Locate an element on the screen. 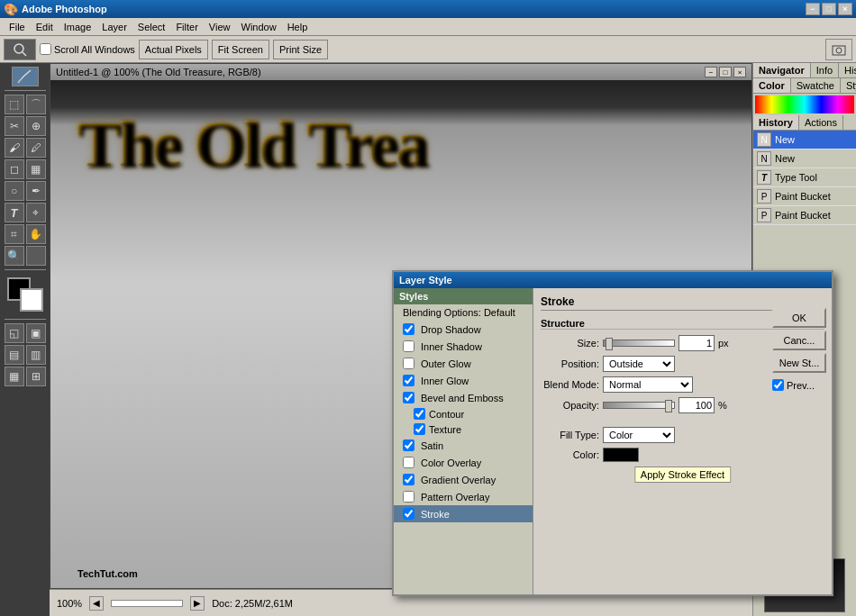 This screenshot has height=616, width=856. style-drop-shadow: Drop Shadow is located at coordinates (463, 330).